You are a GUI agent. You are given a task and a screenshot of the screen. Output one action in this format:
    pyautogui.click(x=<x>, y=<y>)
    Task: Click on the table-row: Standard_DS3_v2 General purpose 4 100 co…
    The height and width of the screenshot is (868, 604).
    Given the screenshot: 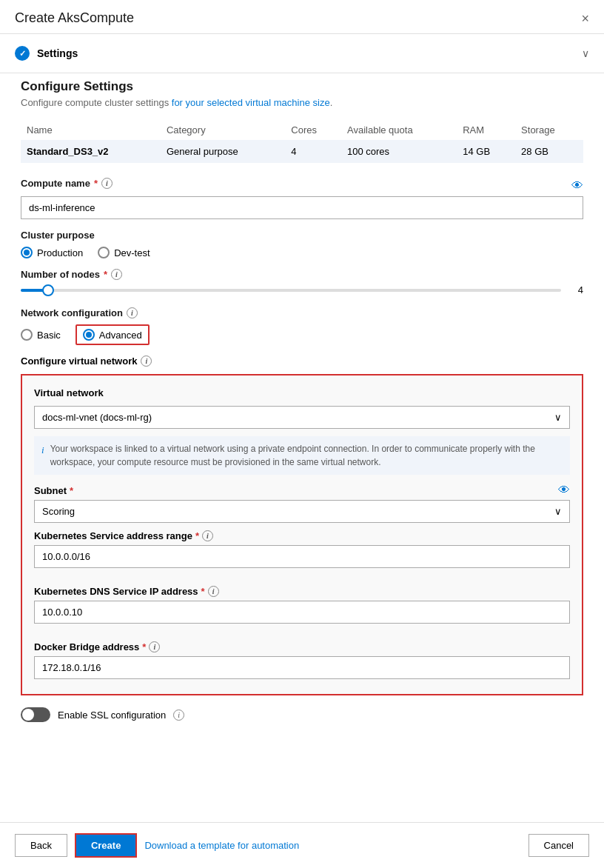 What is the action you would take?
    pyautogui.click(x=302, y=151)
    